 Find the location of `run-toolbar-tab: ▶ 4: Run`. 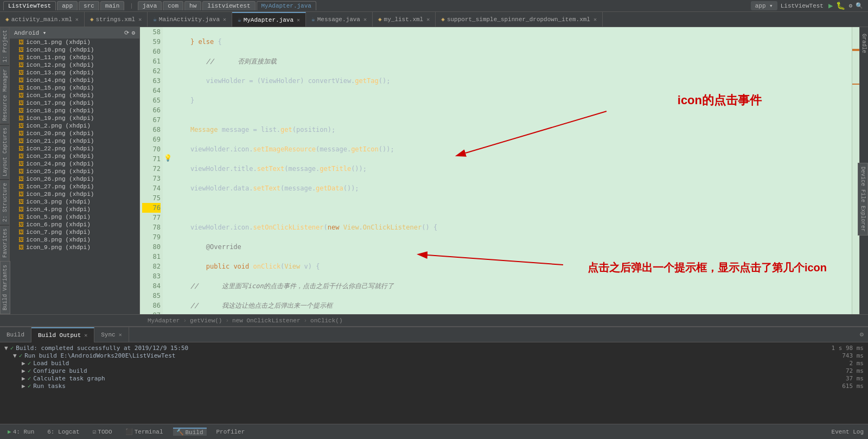

run-toolbar-tab: ▶ 4: Run is located at coordinates (21, 432).